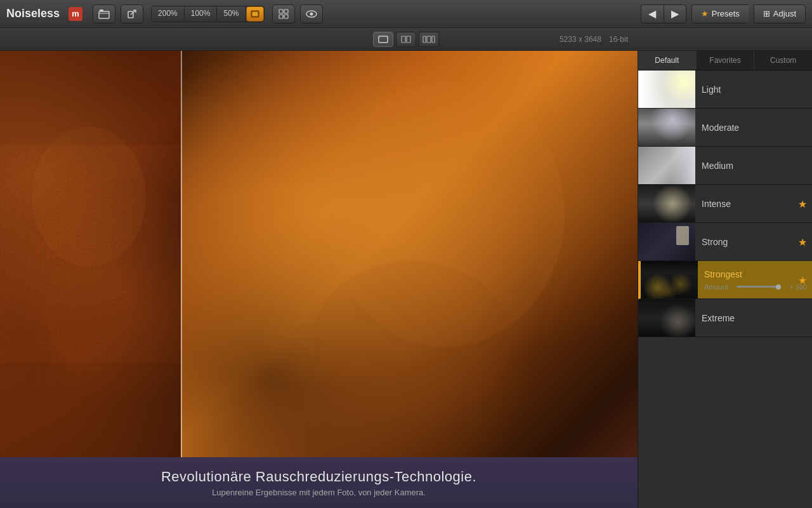 The width and height of the screenshot is (812, 508). I want to click on bit-depth: 16-bit, so click(619, 39).